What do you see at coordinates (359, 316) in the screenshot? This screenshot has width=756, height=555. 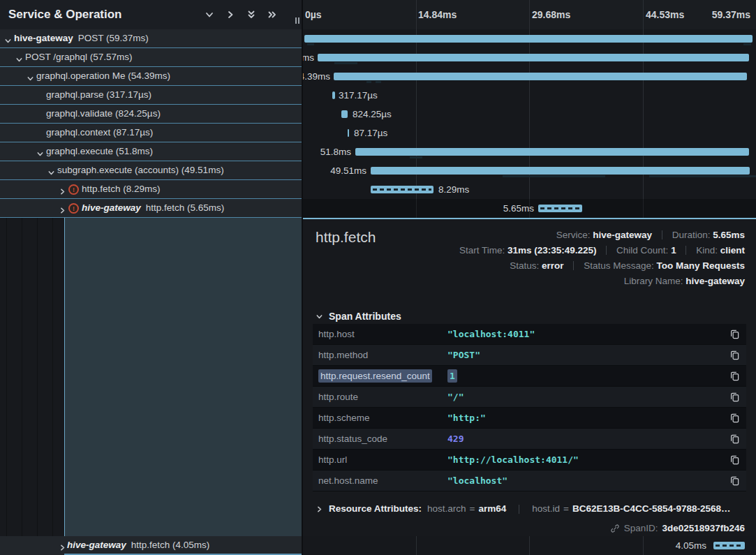 I see `span-attributes-header: Span Attributes` at bounding box center [359, 316].